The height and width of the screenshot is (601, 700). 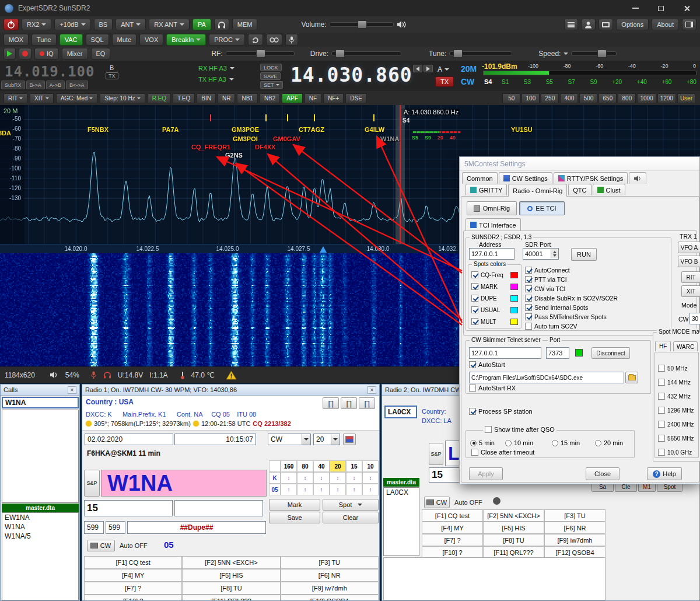 What do you see at coordinates (234, 155) in the screenshot?
I see `spot-g2ns: G2NS` at bounding box center [234, 155].